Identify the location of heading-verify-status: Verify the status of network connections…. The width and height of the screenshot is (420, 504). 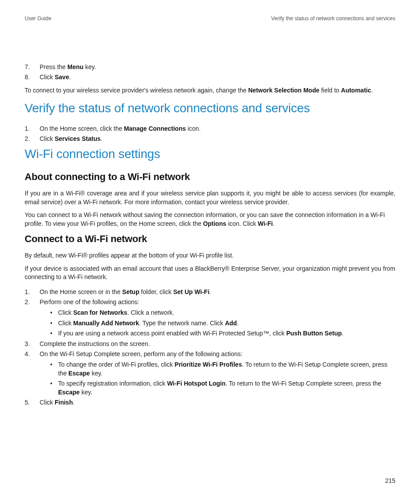
(210, 108).